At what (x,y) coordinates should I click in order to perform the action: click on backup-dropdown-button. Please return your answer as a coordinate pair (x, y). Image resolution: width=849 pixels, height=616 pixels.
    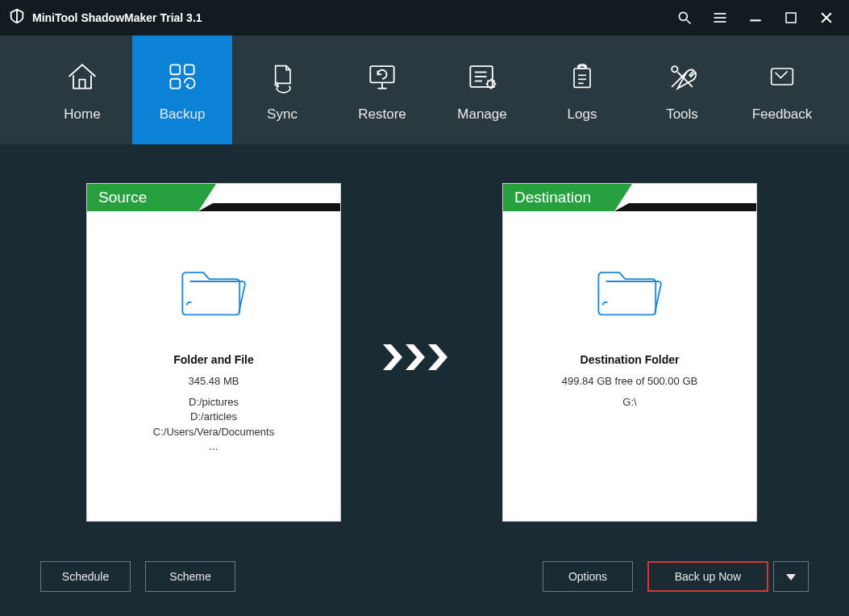
    Looking at the image, I should click on (791, 576).